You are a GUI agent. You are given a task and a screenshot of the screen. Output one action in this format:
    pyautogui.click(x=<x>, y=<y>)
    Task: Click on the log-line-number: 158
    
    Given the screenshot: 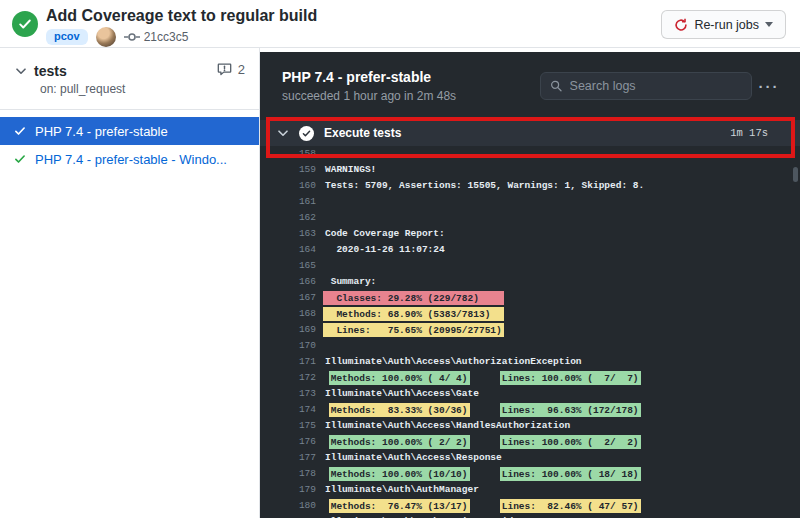 What is the action you would take?
    pyautogui.click(x=288, y=154)
    